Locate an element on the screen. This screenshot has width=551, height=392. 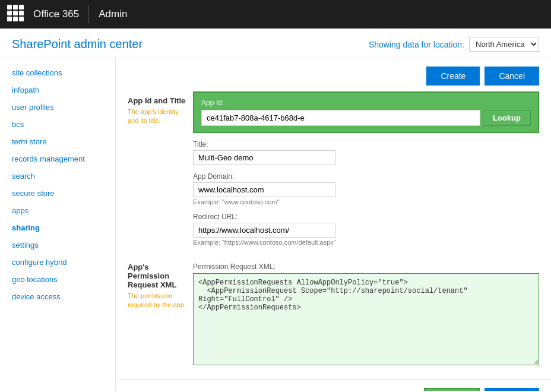
app-id-input-row: Lookup is located at coordinates (366, 118).